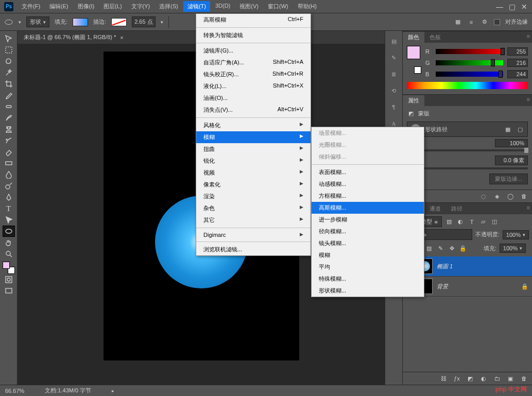 The height and width of the screenshot is (396, 532). What do you see at coordinates (14, 391) in the screenshot?
I see `zoom-level: 66.67%` at bounding box center [14, 391].